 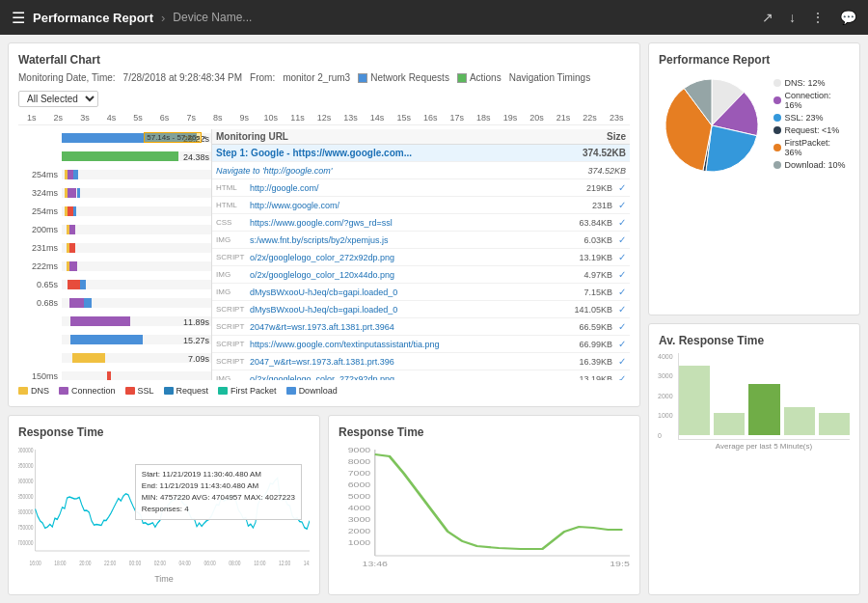 What do you see at coordinates (245, 118) in the screenshot?
I see `timeline-tick: 9s` at bounding box center [245, 118].